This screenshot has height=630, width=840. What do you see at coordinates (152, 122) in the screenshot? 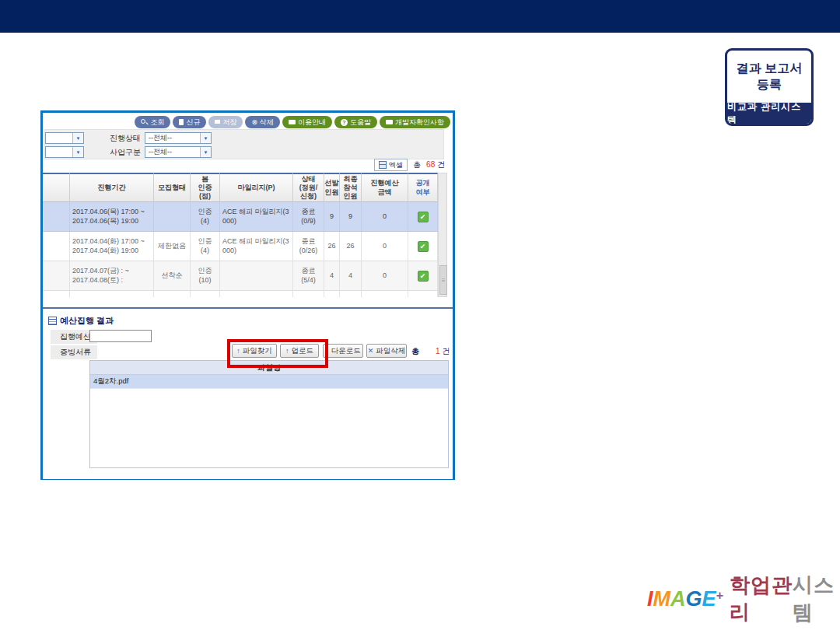
I see `search-button: 조회` at bounding box center [152, 122].